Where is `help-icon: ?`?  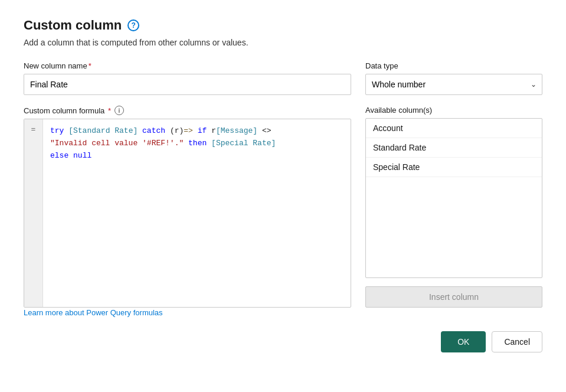
help-icon: ? is located at coordinates (133, 25).